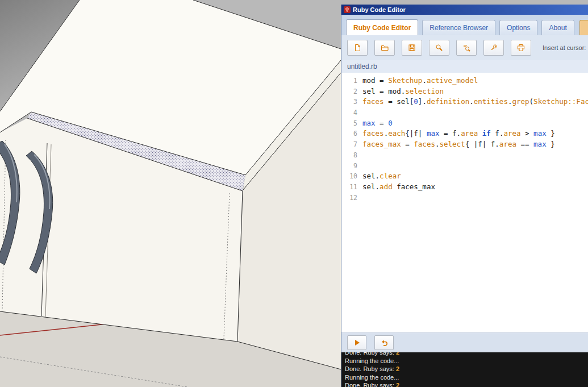  I want to click on code-line: 11sel.add faces_max, so click(466, 188).